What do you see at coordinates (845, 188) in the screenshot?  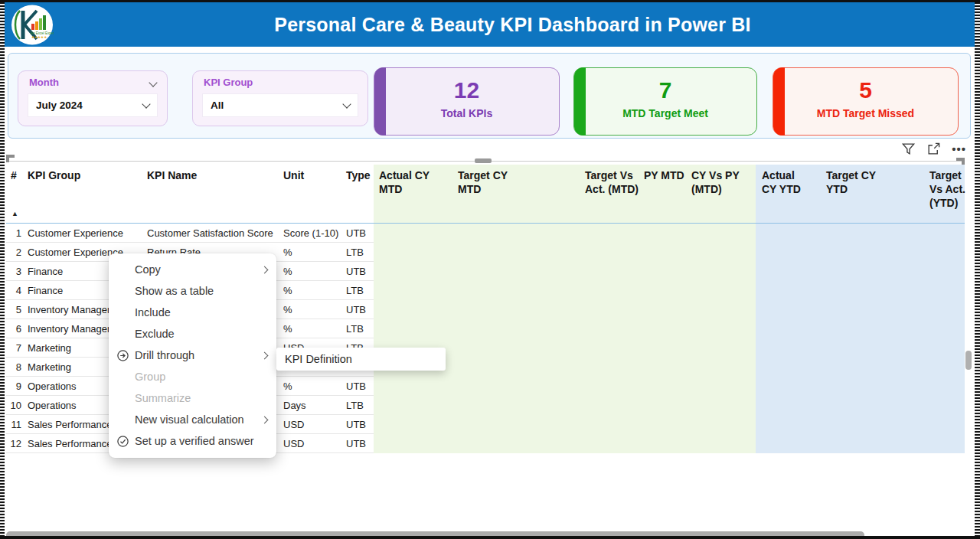 I see `column-header: Target CY YTD` at bounding box center [845, 188].